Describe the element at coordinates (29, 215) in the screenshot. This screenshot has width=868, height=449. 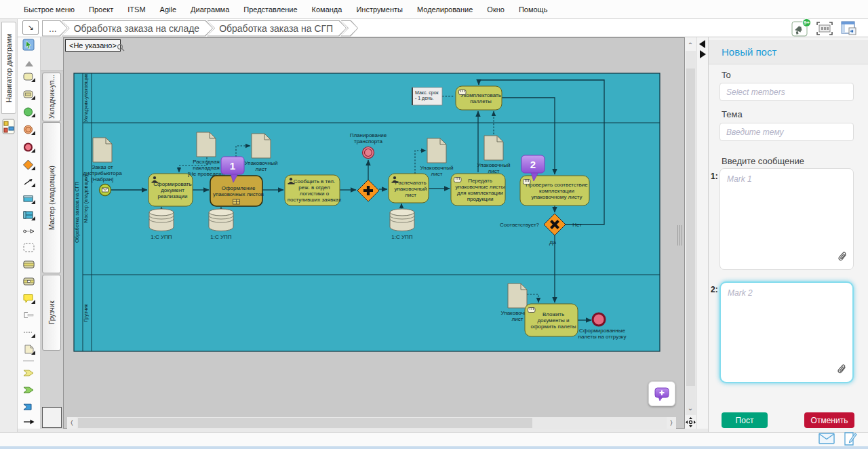
I see `palette-pool-icon` at that location.